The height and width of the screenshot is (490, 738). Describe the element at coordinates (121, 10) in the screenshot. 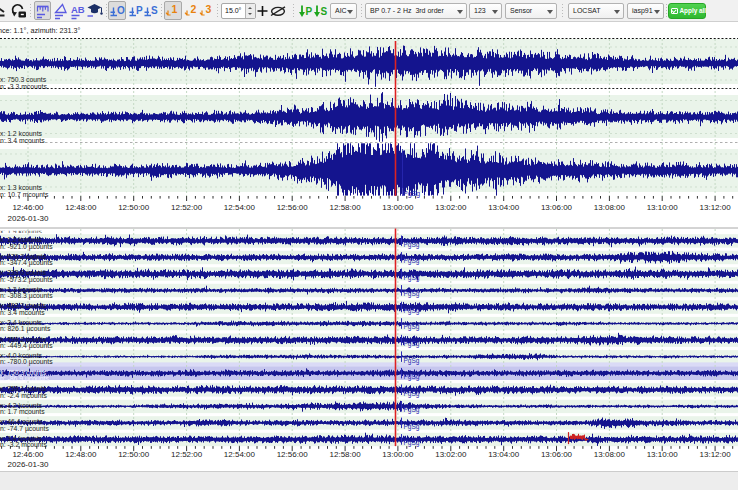

I see `svg-text: O` at that location.